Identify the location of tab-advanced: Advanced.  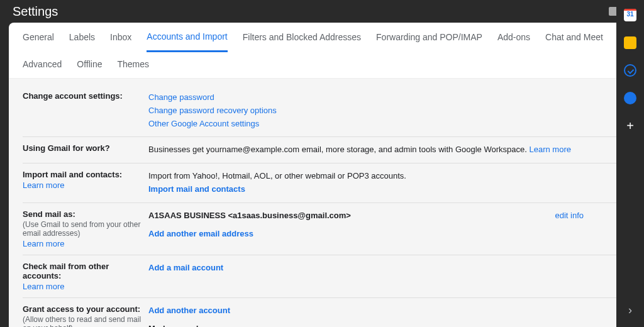
(42, 69).